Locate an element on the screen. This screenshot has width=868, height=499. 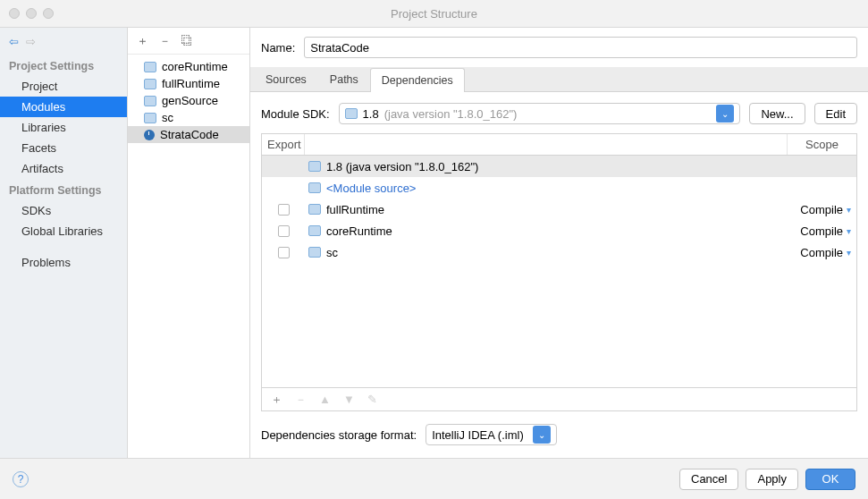
sidebar-item-problems: Problems is located at coordinates (63, 263).